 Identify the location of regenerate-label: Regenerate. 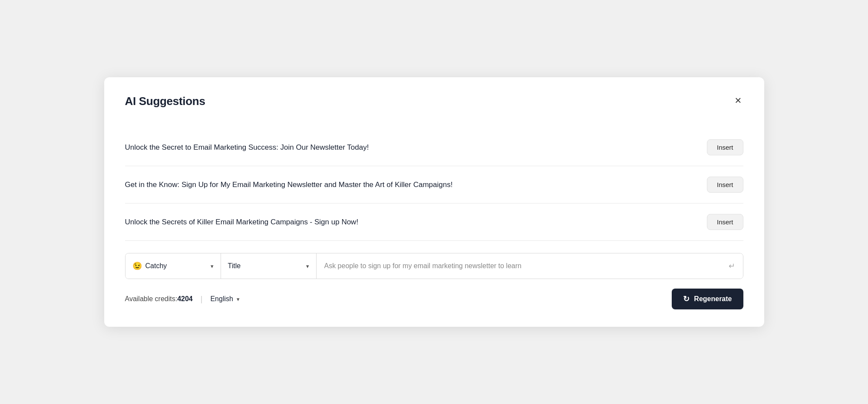
(713, 299).